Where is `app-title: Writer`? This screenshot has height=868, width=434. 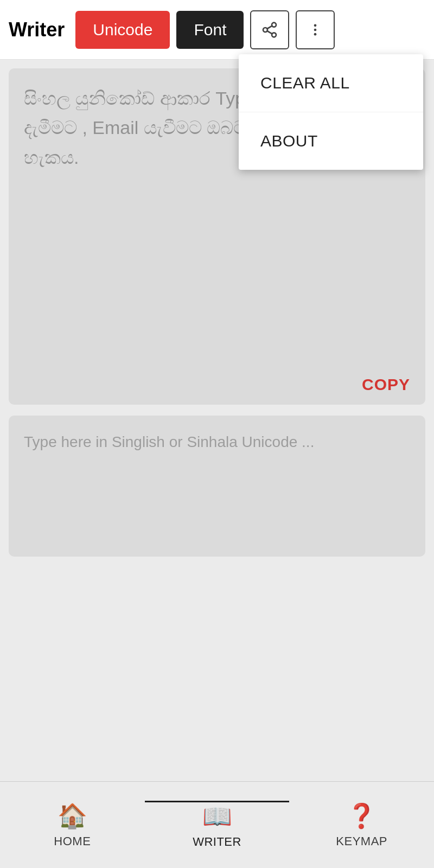
app-title: Writer is located at coordinates (37, 30).